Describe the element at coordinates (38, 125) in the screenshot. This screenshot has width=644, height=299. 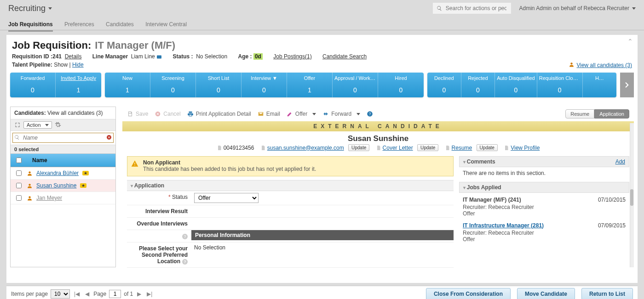
I see `action-dropdown: Action` at that location.